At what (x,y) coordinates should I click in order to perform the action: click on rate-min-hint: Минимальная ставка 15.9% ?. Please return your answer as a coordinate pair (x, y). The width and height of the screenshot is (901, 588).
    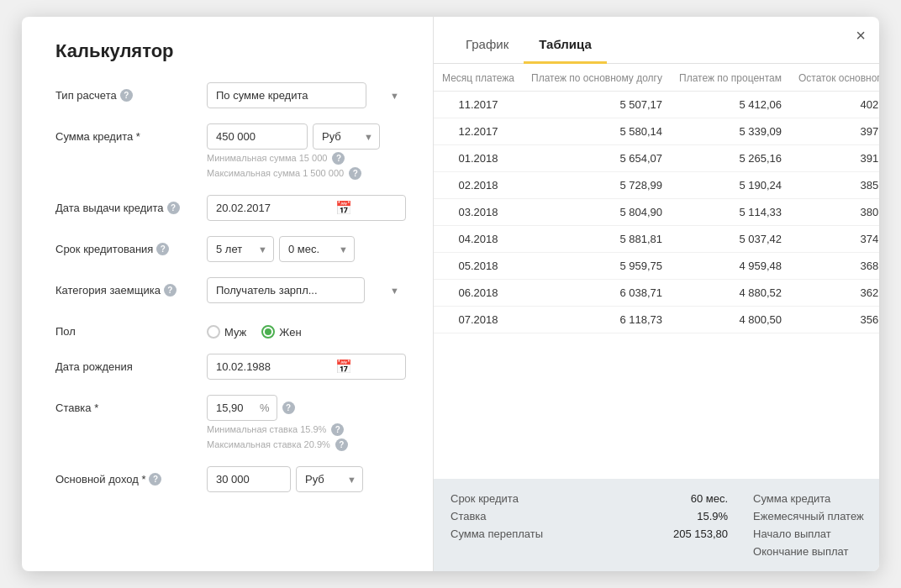
    Looking at the image, I should click on (306, 430).